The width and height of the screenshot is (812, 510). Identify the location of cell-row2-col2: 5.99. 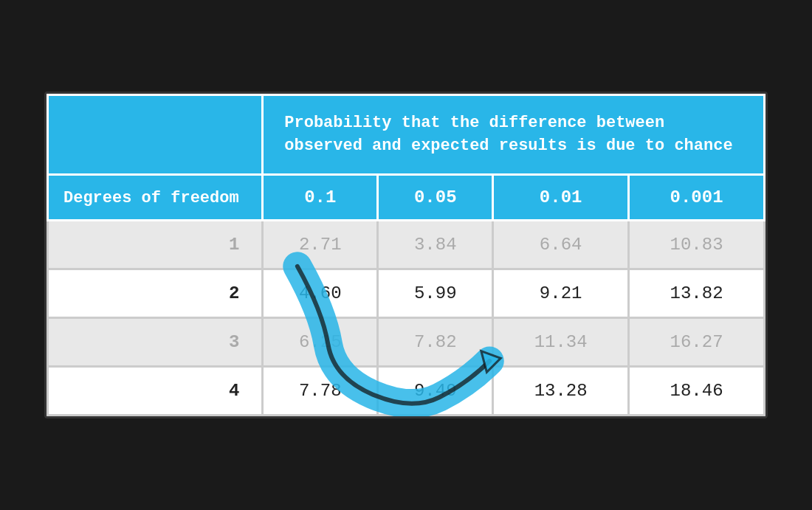
(436, 294).